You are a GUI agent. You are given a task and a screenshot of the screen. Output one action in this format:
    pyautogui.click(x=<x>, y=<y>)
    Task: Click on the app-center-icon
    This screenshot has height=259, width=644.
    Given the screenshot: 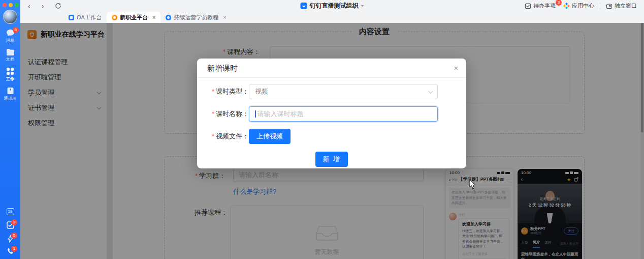 What is the action you would take?
    pyautogui.click(x=567, y=6)
    